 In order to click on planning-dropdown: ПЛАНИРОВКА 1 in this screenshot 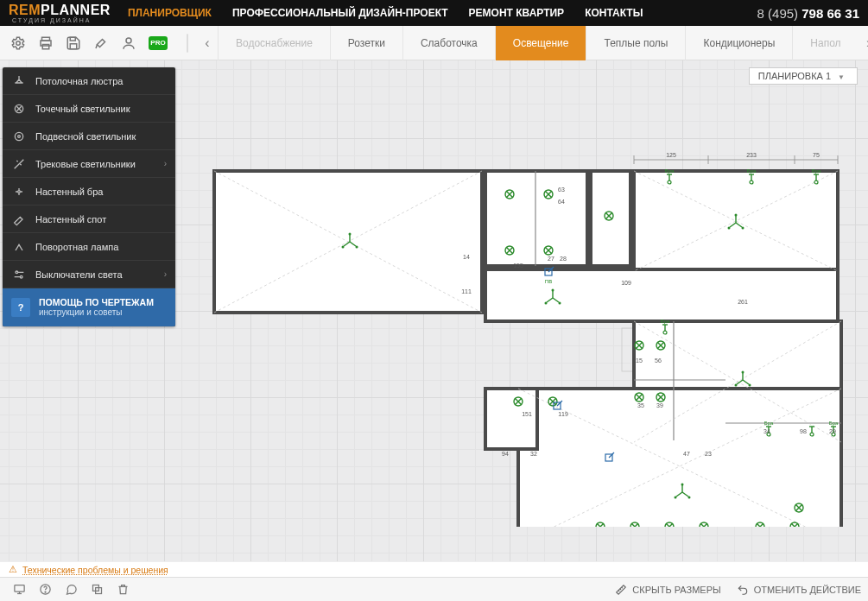, I will do `click(803, 76)`.